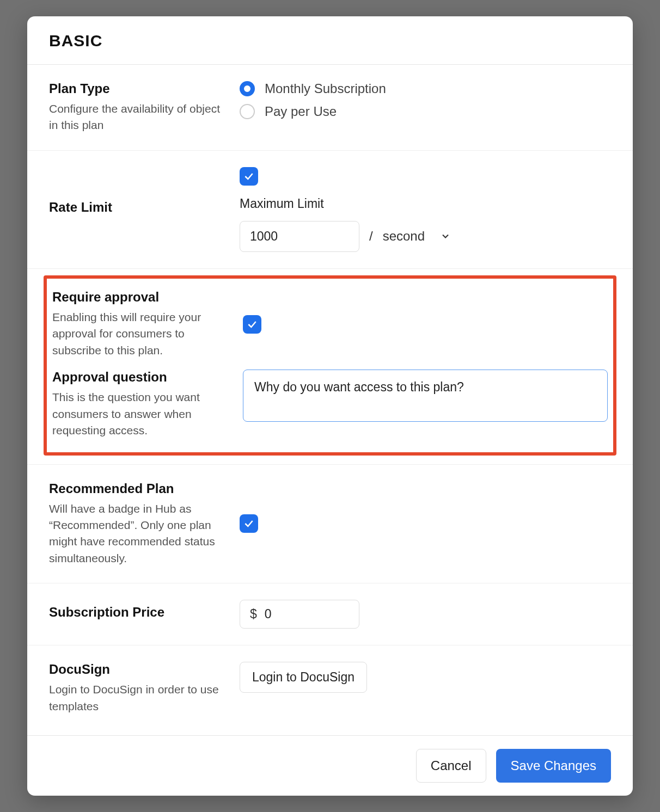 The height and width of the screenshot is (812, 660). Describe the element at coordinates (425, 524) in the screenshot. I see `recommended-plan-control` at that location.